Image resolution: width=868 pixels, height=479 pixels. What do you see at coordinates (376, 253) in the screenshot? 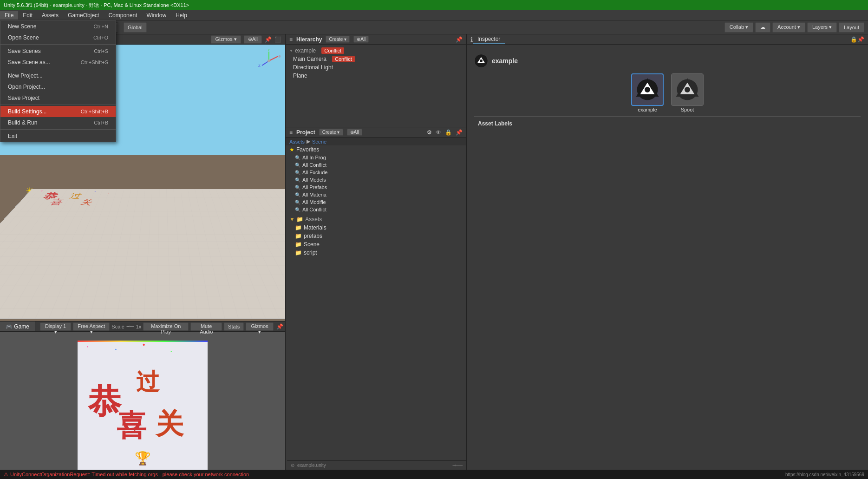
I see `script-folder: 📁 script` at bounding box center [376, 253].